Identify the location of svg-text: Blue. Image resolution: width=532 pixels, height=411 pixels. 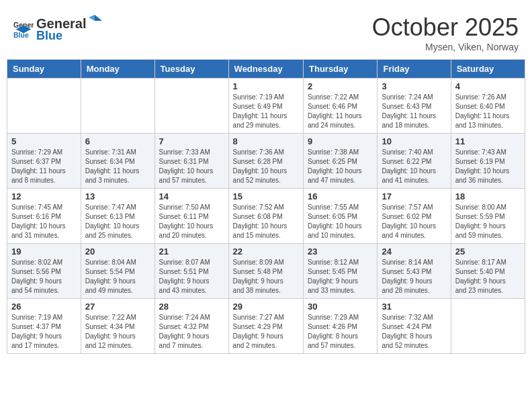
(21, 35).